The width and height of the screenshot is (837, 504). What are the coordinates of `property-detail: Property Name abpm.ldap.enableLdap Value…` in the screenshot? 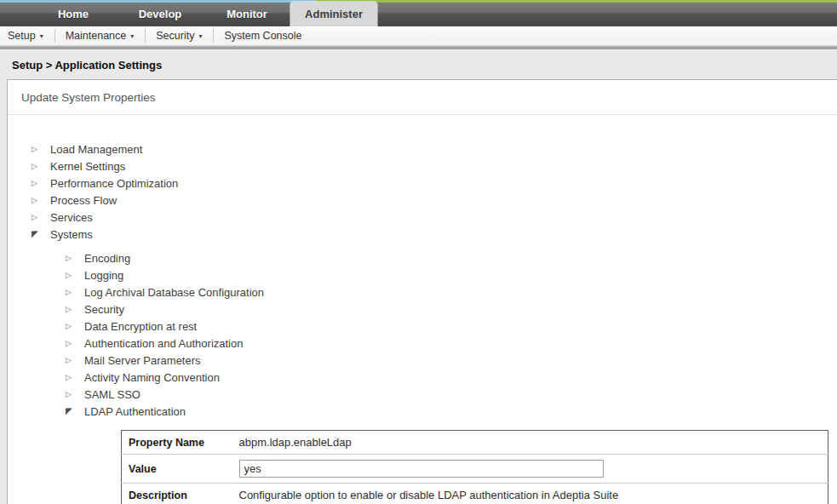 It's located at (479, 467).